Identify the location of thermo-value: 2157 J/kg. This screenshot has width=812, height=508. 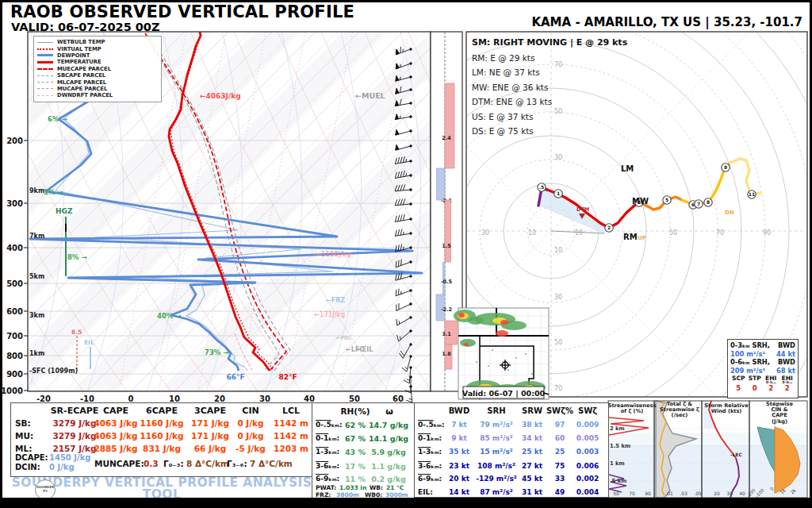
(75, 448).